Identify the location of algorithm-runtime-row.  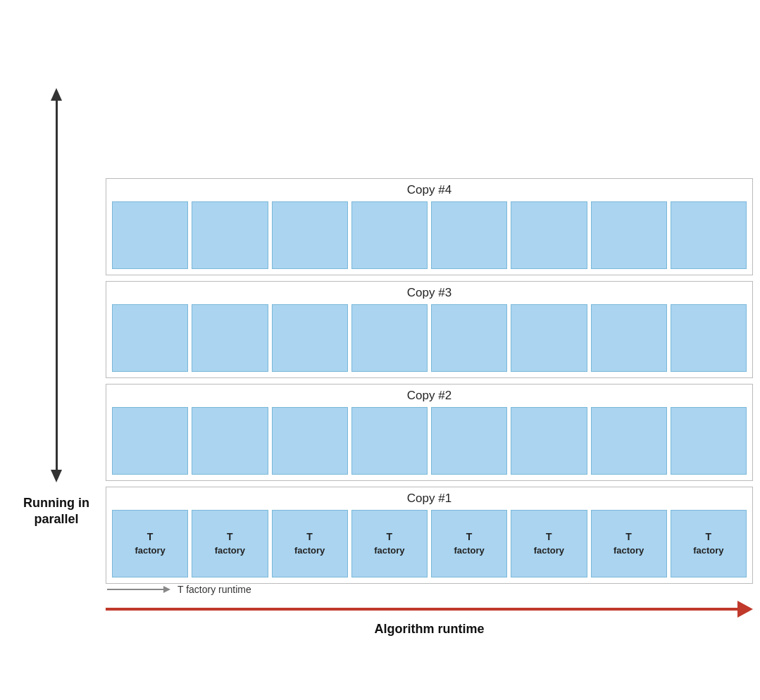
(430, 609).